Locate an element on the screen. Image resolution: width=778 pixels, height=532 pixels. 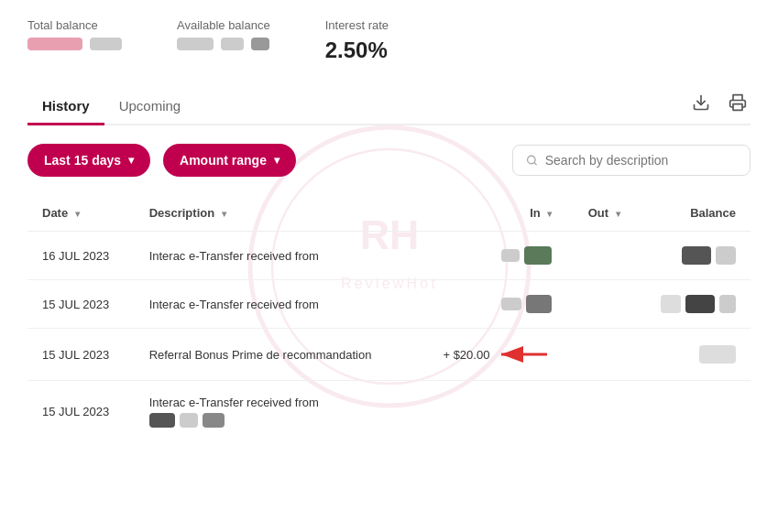
balance-placeholder-light is located at coordinates (726, 255).